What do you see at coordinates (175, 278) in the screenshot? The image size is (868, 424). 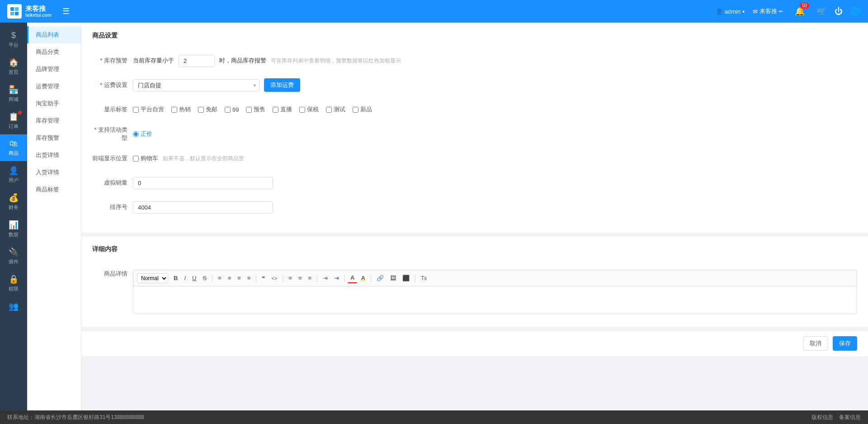 I see `bold-button: B` at bounding box center [175, 278].